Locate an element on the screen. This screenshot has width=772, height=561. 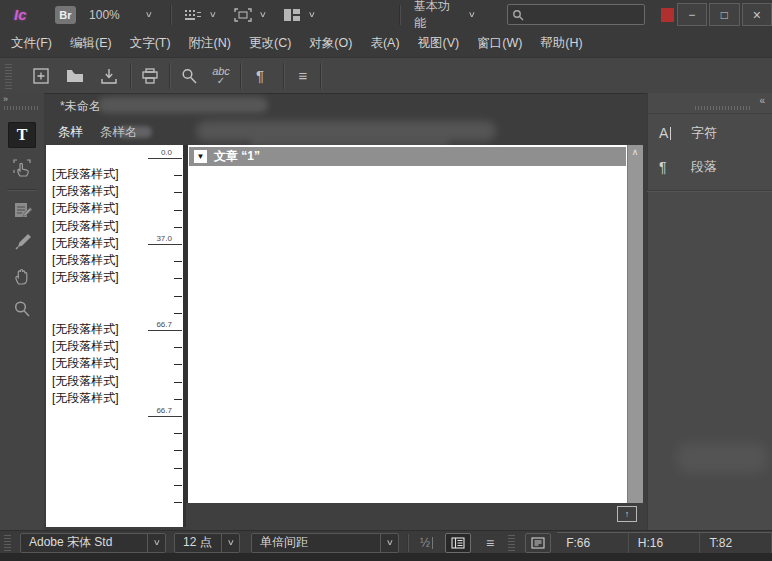
new-document-button is located at coordinates (41, 76).